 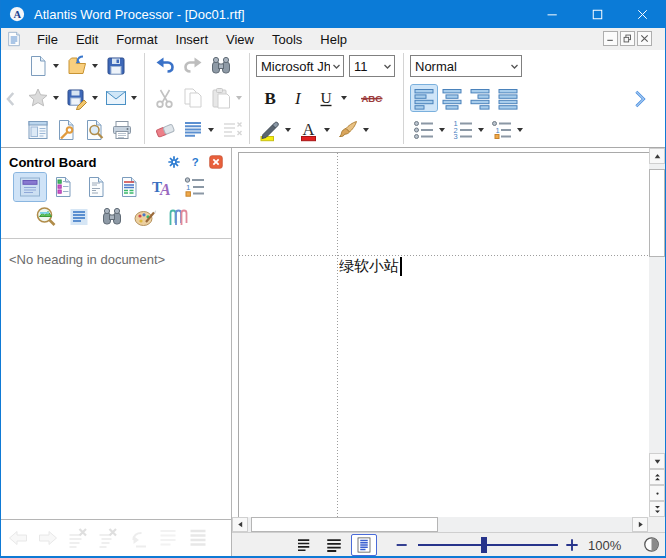 I want to click on open-folder-button, so click(x=77, y=66).